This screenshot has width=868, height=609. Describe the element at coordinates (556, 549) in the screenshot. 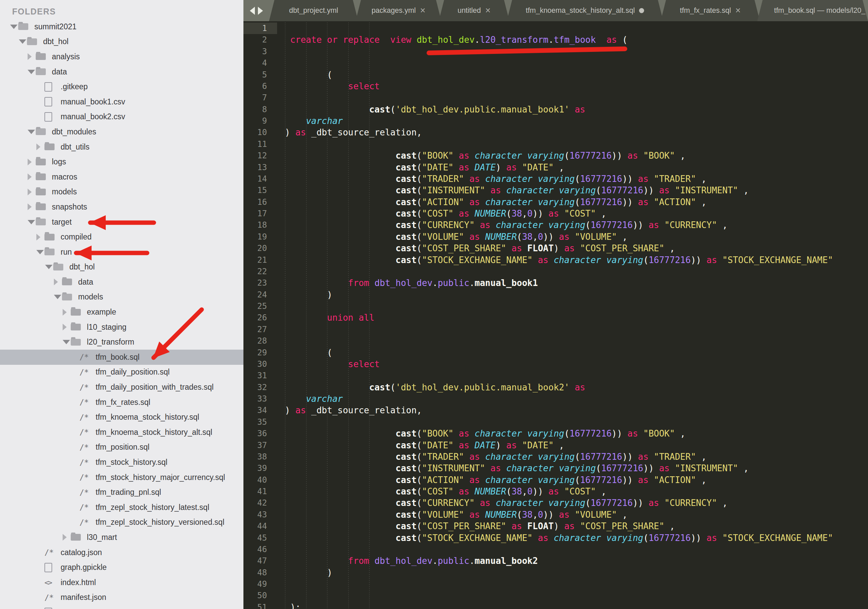

I see `code-line-46: 46` at that location.